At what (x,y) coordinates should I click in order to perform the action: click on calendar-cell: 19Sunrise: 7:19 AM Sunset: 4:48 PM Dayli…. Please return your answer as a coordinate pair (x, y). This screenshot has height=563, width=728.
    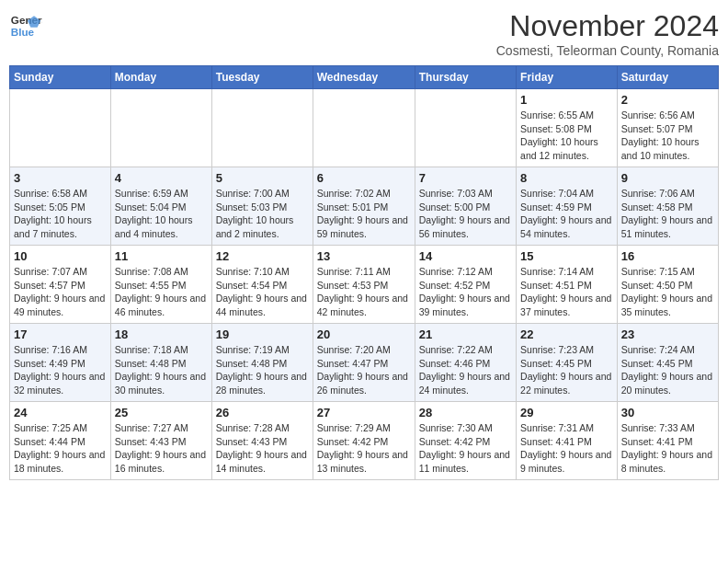
    Looking at the image, I should click on (262, 362).